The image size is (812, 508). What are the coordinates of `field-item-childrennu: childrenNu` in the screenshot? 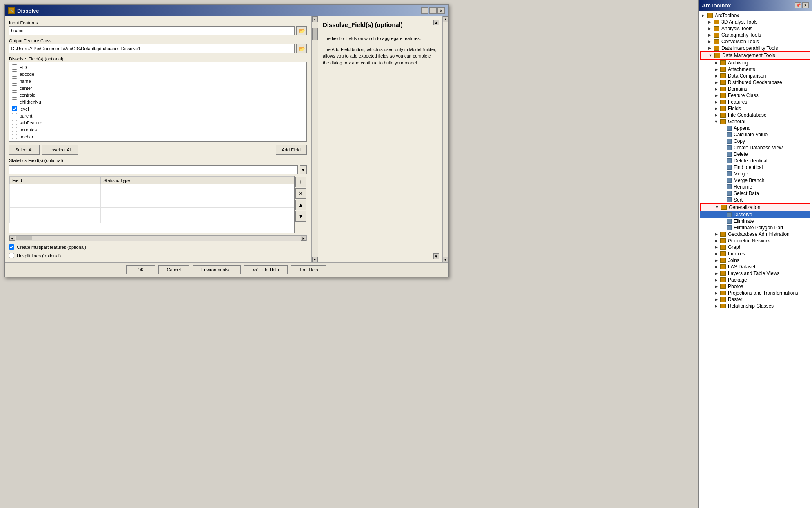 It's located at (158, 102).